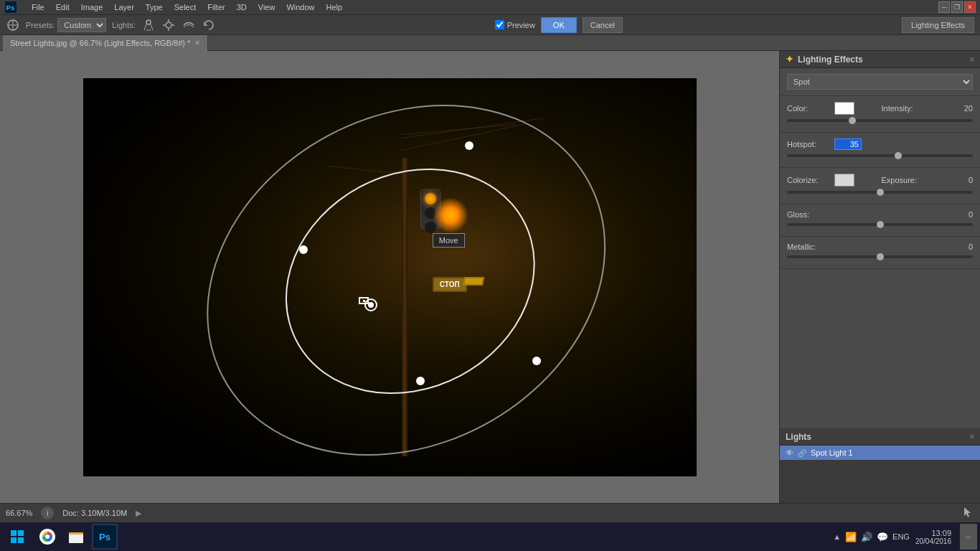 This screenshot has width=980, height=551. What do you see at coordinates (880, 215) in the screenshot?
I see `gloss-row: Gloss: 0` at bounding box center [880, 215].